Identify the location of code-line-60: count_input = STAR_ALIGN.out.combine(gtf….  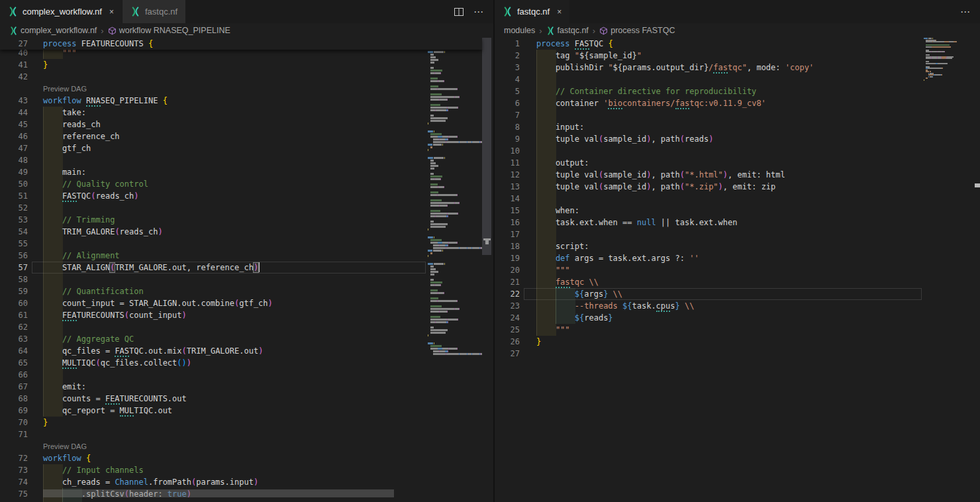
(168, 303).